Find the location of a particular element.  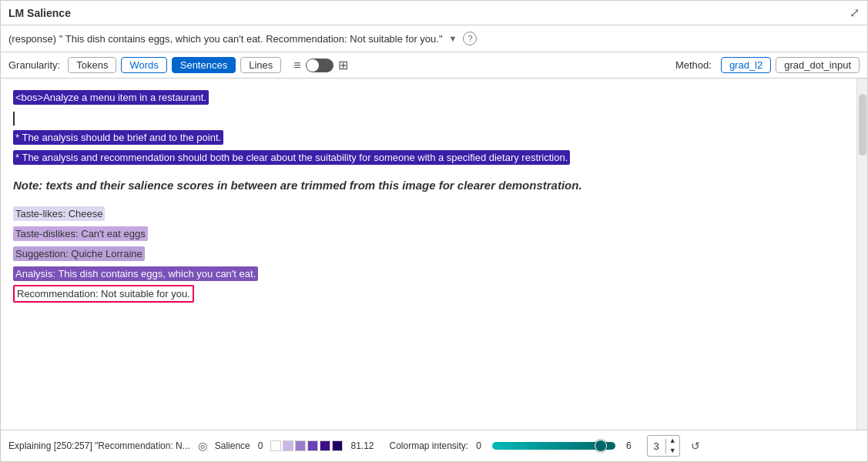

expand-icon: ⤢ is located at coordinates (855, 12).